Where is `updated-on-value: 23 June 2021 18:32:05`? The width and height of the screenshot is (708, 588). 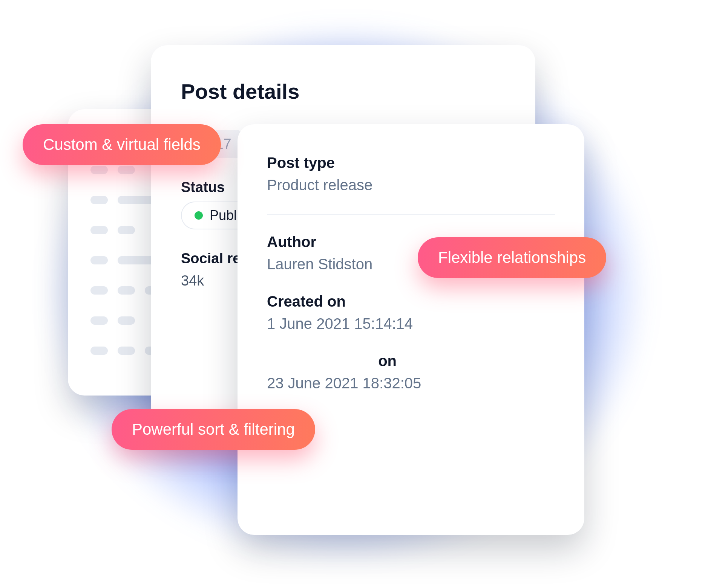 updated-on-value: 23 June 2021 18:32:05 is located at coordinates (411, 383).